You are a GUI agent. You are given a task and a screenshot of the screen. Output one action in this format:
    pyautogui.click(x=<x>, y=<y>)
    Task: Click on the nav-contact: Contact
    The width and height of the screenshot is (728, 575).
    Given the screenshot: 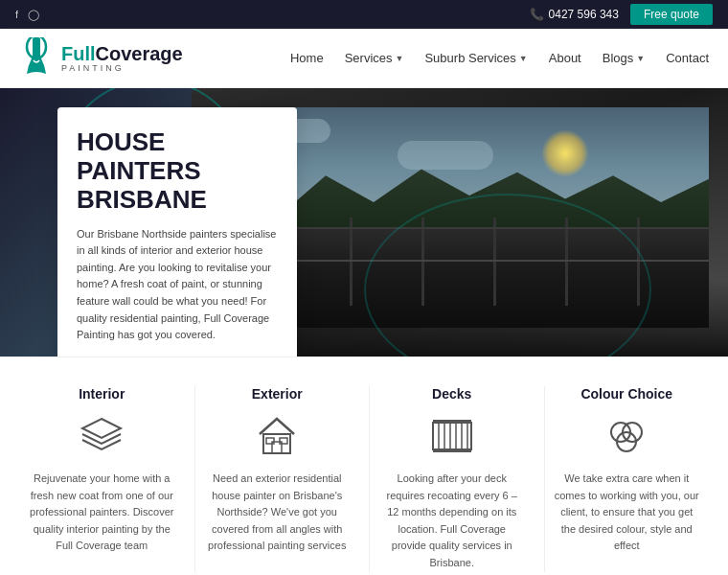 What is the action you would take?
    pyautogui.click(x=688, y=58)
    